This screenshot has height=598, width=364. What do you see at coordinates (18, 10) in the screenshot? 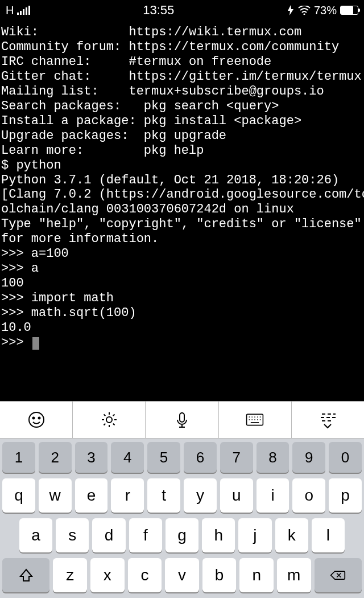
I see `status-left: H` at bounding box center [18, 10].